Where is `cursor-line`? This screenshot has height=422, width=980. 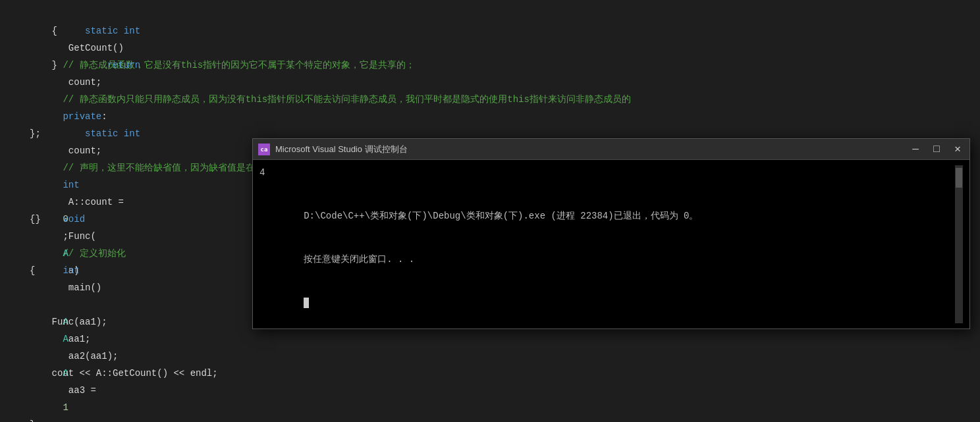 cursor-line is located at coordinates (607, 303).